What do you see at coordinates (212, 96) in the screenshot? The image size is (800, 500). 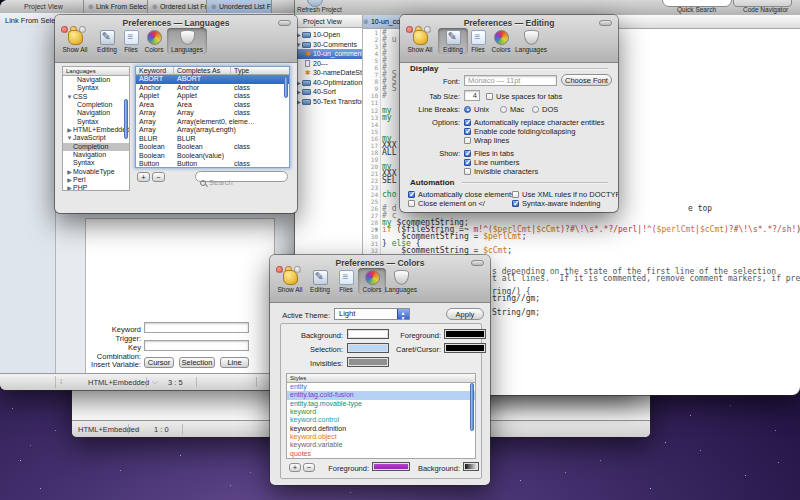 I see `table-row: AppletAppletclass` at bounding box center [212, 96].